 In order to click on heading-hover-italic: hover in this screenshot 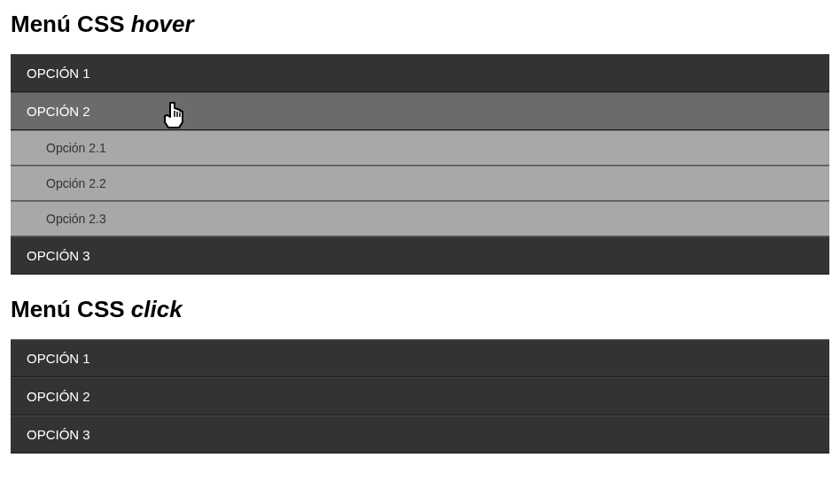, I will do `click(163, 24)`.